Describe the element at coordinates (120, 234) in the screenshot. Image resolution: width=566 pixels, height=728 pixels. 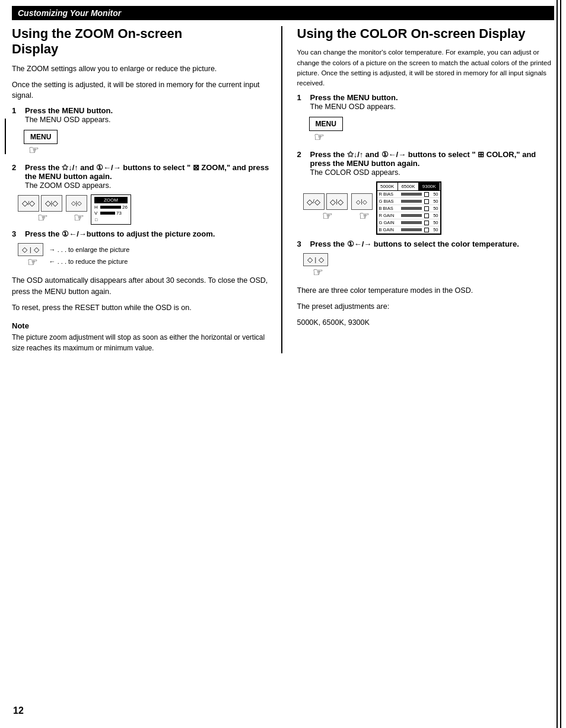
I see `step-3-title: Press the ①←/→buttons to adjust the pict…` at that location.